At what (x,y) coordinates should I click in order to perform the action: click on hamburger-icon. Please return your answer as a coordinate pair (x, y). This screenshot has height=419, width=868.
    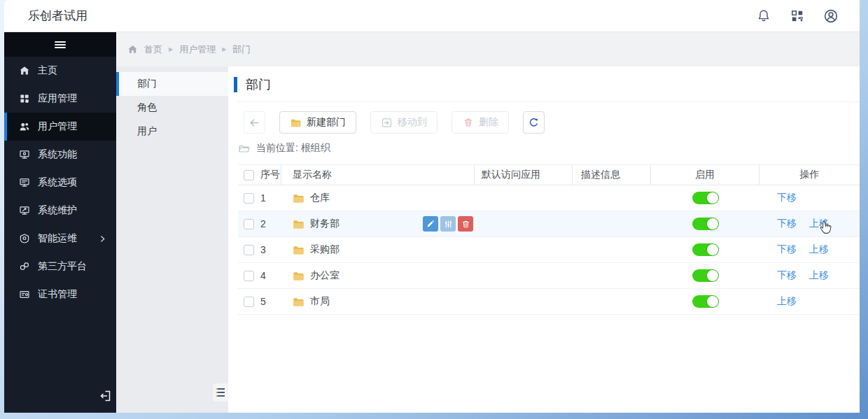
    Looking at the image, I should click on (60, 45).